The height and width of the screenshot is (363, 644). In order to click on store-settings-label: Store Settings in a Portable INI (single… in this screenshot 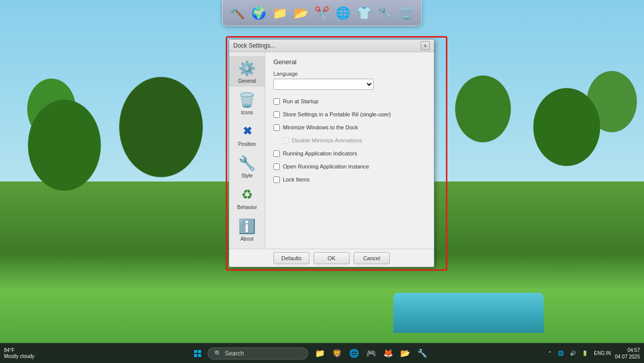, I will do `click(337, 114)`.